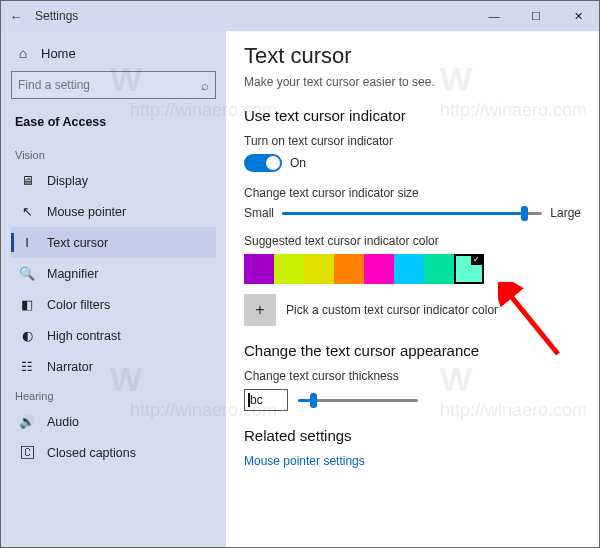 This screenshot has height=548, width=600. I want to click on thickness-label: Change text cursor thickness, so click(412, 376).